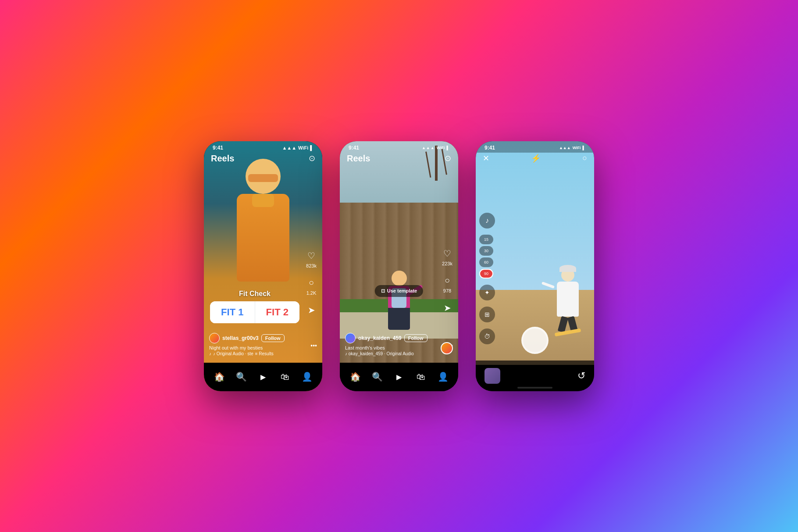  I want to click on hat, so click(568, 268).